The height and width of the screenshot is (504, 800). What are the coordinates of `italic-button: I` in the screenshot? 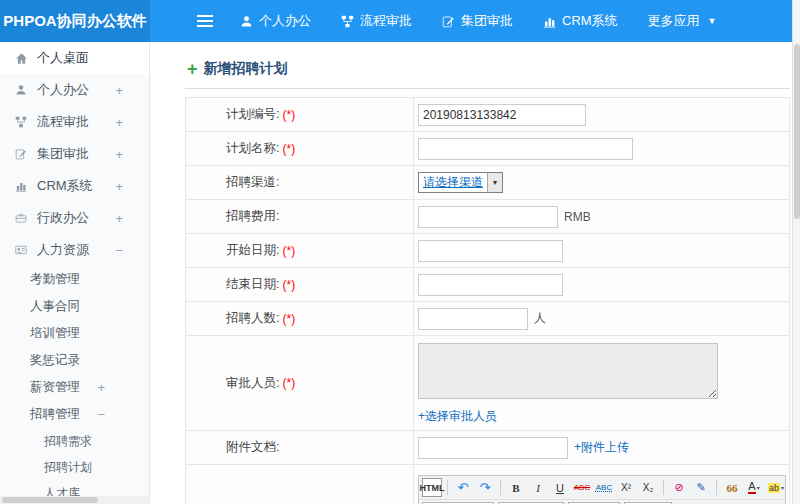 It's located at (538, 488).